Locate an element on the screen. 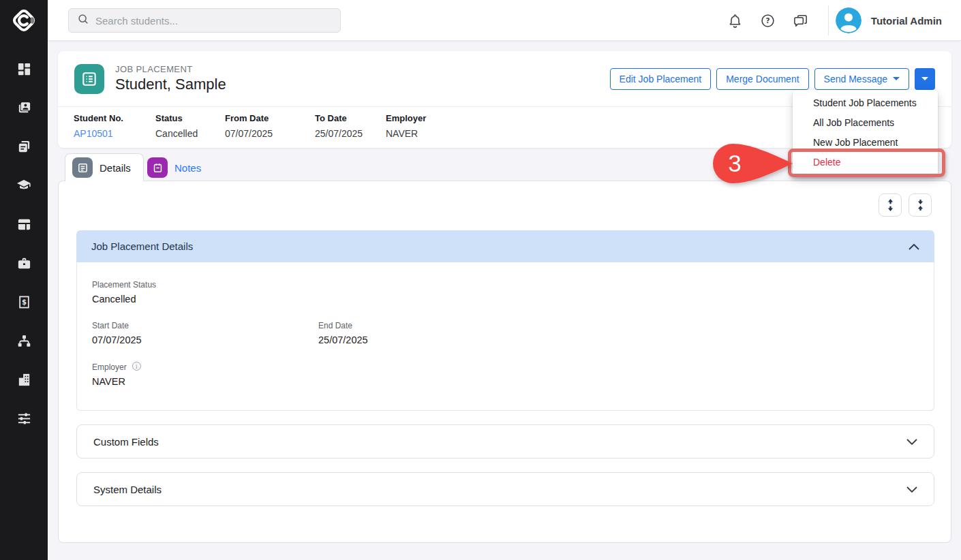 This screenshot has width=961, height=560. system-details-section-header: System Details is located at coordinates (506, 489).